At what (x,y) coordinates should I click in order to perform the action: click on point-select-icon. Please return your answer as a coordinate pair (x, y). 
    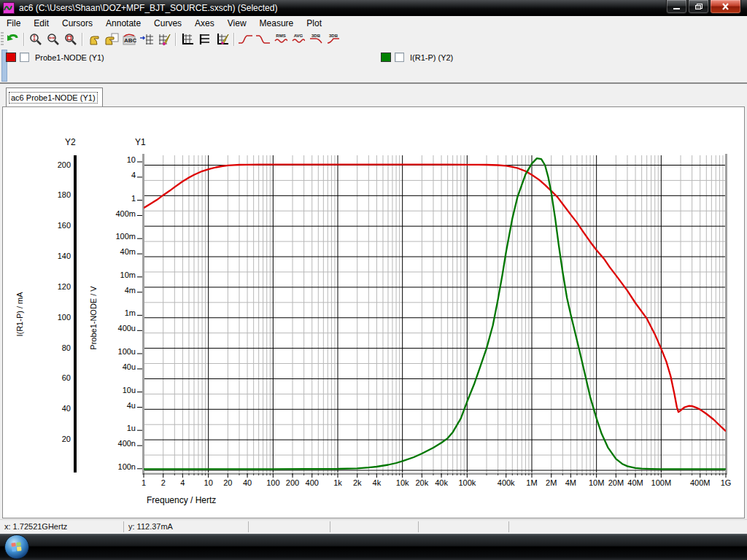
    Looking at the image, I should click on (94, 39).